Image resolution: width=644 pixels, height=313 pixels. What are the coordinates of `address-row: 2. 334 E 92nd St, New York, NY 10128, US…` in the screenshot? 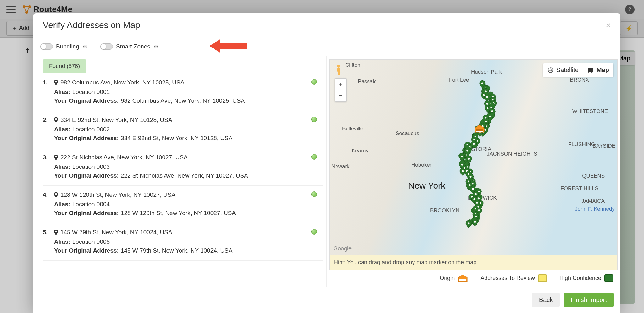 It's located at (183, 130).